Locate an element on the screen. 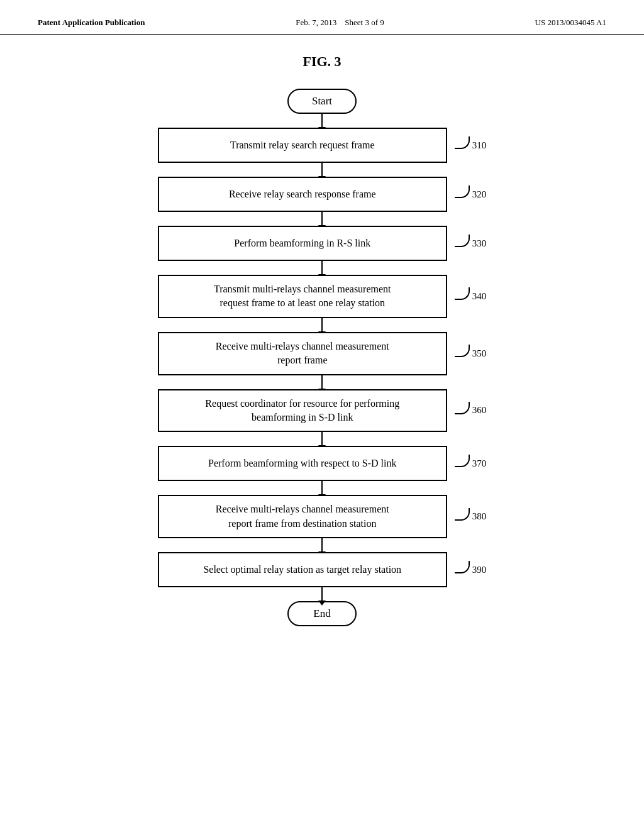 The width and height of the screenshot is (644, 830). step-row-360: Request coordinator for resource for per… is located at coordinates (322, 411).